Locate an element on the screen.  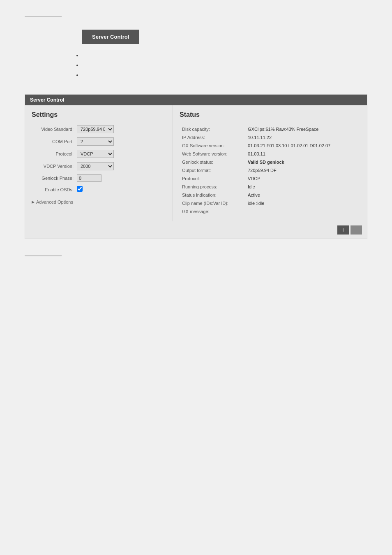
status-title: Status is located at coordinates (270, 115).